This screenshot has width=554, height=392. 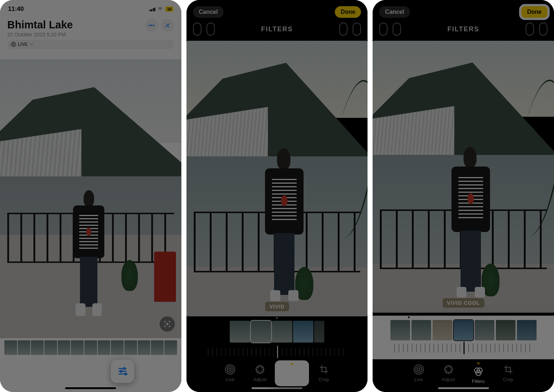 I want to click on info-button, so click(x=87, y=371).